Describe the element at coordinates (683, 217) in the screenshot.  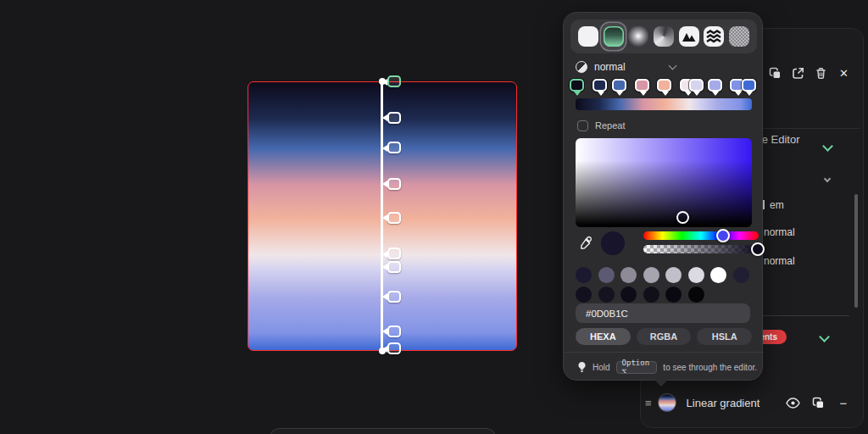
I see `color-cursor` at that location.